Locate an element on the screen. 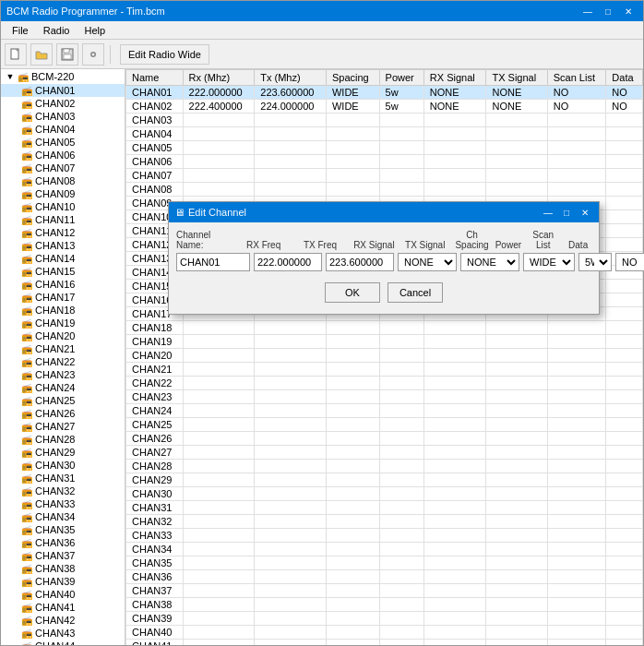 The image size is (644, 646). table-row: CHAN28 is located at coordinates (385, 467).